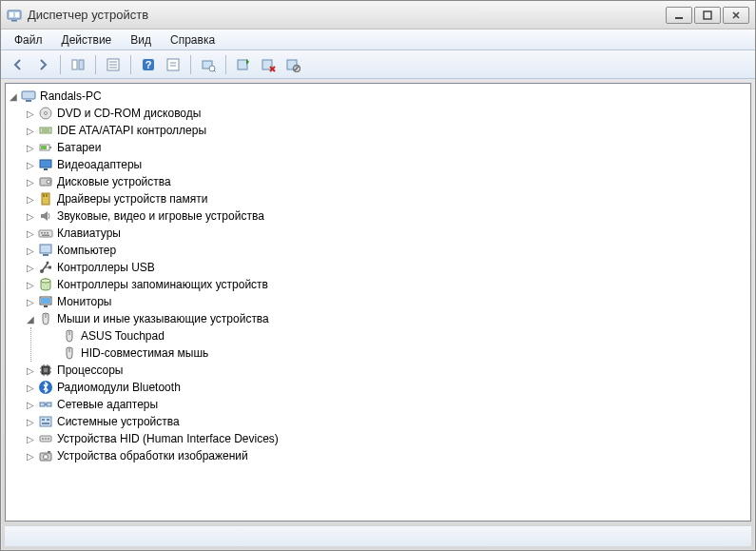 This screenshot has height=551, width=756. What do you see at coordinates (378, 96) in the screenshot?
I see `tree-root-node: ◢Randals-PC` at bounding box center [378, 96].